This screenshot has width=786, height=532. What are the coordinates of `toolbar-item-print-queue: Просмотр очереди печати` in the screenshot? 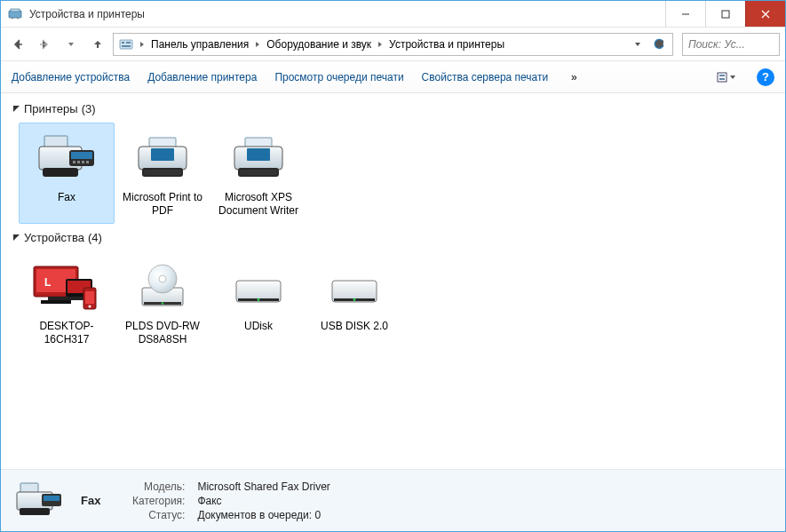 It's located at (339, 77).